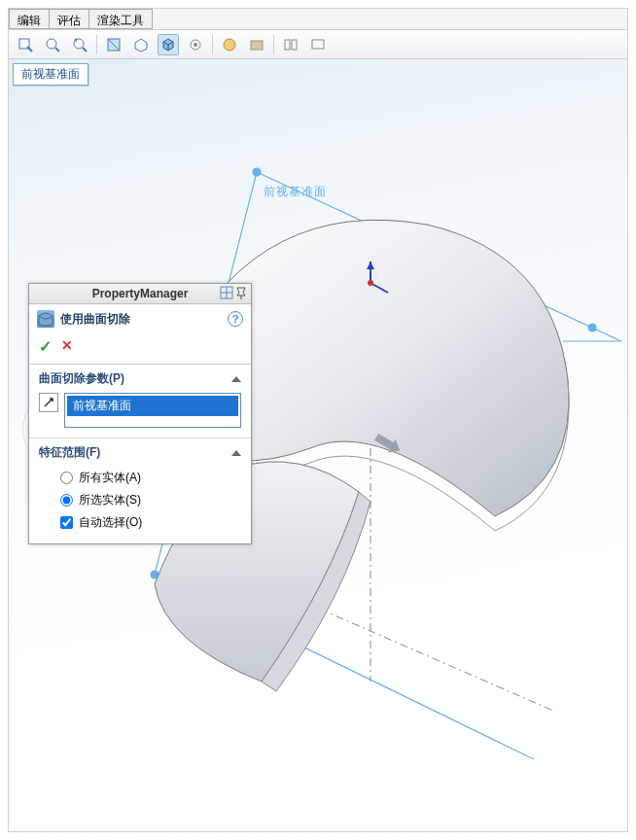  What do you see at coordinates (291, 45) in the screenshot?
I see `view-settings-icon` at bounding box center [291, 45].